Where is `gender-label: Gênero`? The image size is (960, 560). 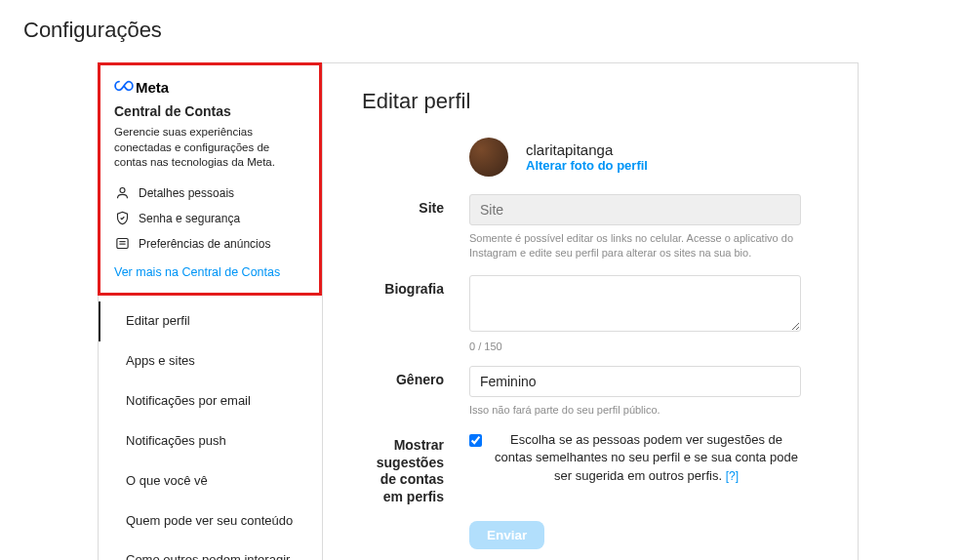 gender-label: Gênero is located at coordinates (416, 378).